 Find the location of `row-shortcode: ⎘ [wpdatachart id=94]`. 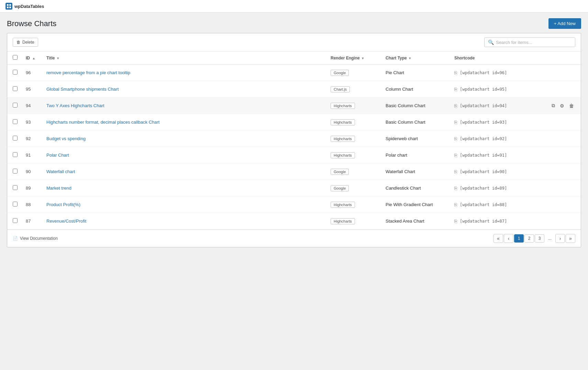

row-shortcode: ⎘ [wpdatachart id=94] is located at coordinates (498, 106).